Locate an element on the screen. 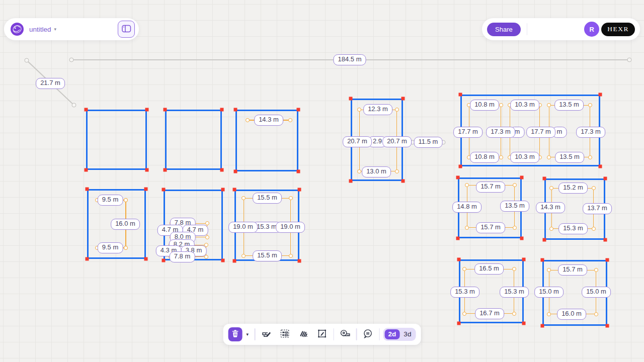 This screenshot has width=644, height=362. comments-button is located at coordinates (368, 334).